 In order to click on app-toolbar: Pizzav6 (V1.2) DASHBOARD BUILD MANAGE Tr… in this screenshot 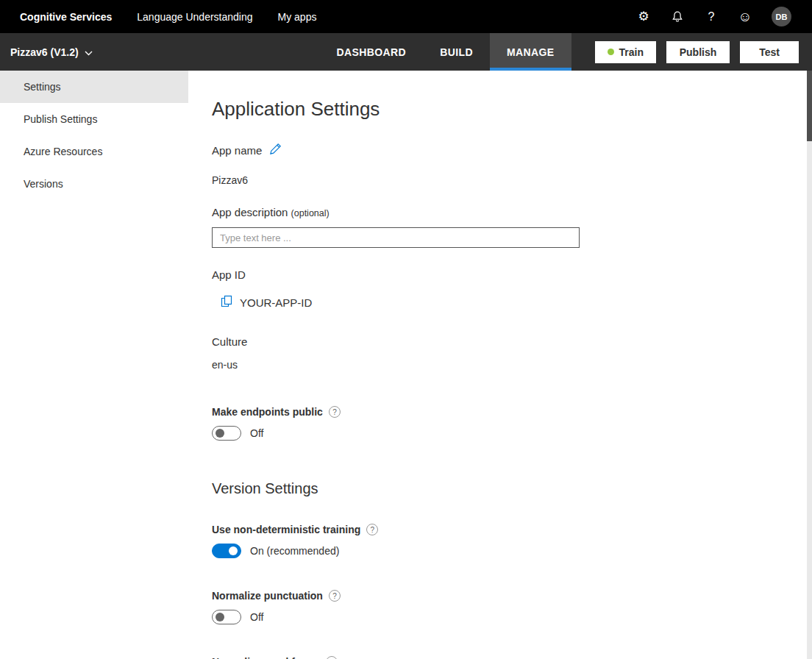, I will do `click(406, 51)`.